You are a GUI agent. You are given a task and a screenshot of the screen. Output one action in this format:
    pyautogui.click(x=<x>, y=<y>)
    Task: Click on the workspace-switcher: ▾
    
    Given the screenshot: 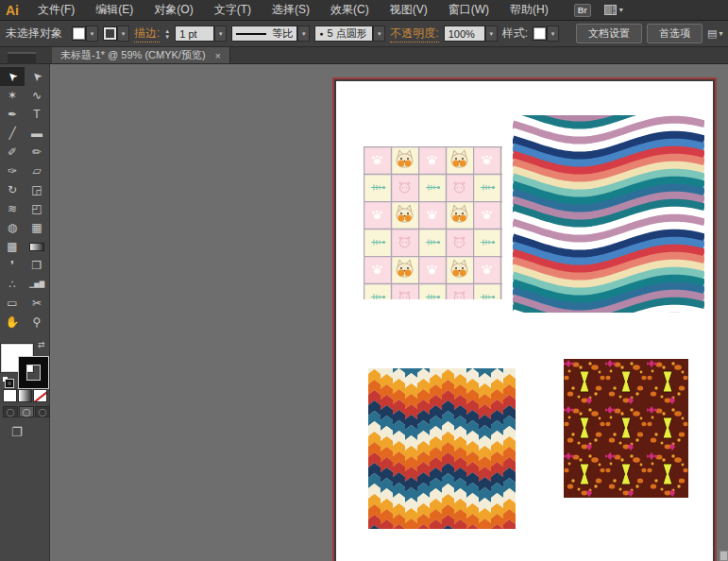 What is the action you would take?
    pyautogui.click(x=614, y=9)
    